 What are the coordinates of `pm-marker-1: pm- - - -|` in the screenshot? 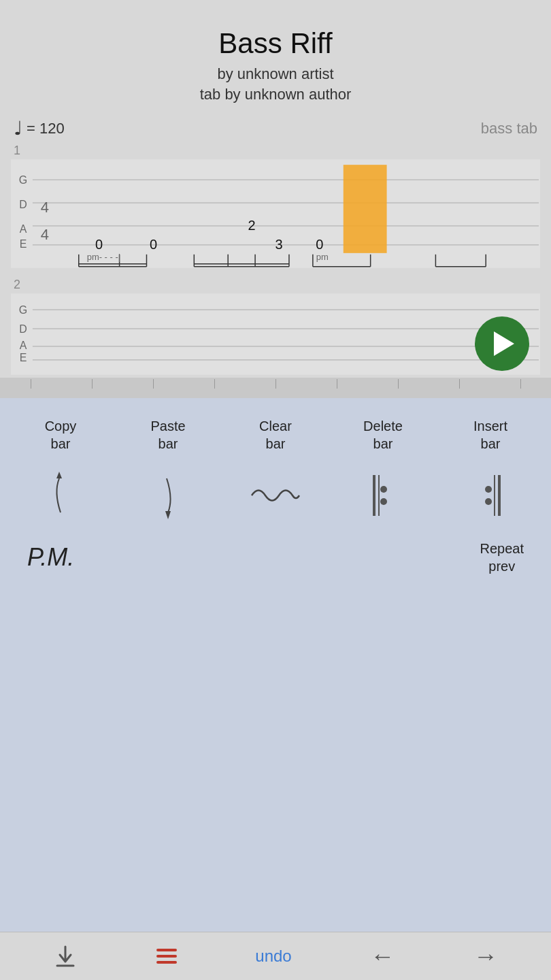 It's located at (103, 257).